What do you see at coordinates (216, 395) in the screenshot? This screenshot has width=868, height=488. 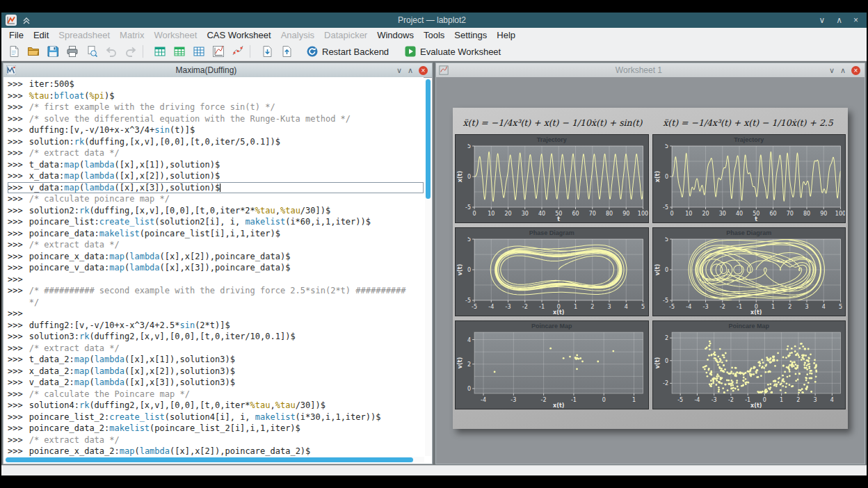 I see `console-line: >>>/* calculate the Poincare map */` at bounding box center [216, 395].